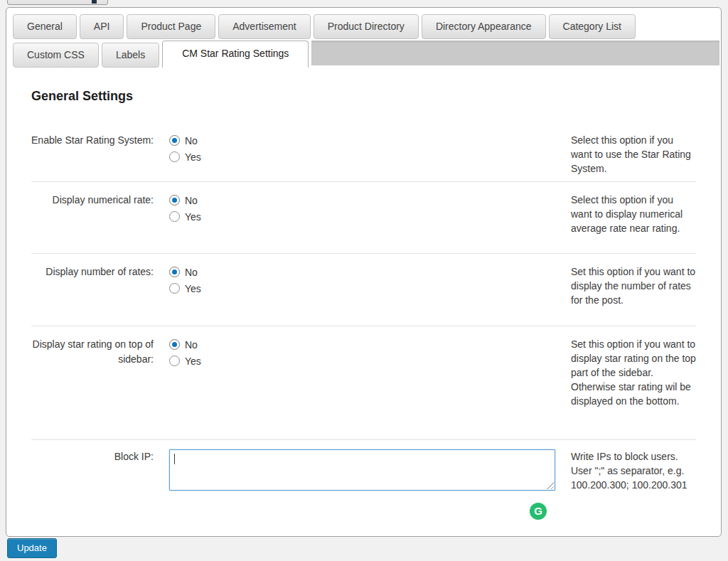  What do you see at coordinates (45, 27) in the screenshot?
I see `tab-general: General` at bounding box center [45, 27].